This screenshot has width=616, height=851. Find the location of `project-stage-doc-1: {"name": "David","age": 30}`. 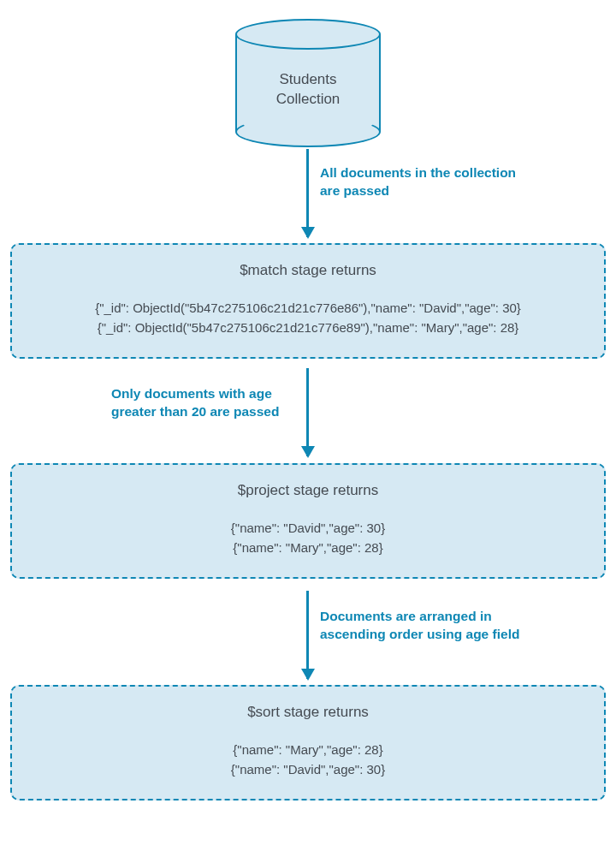

project-stage-doc-1: {"name": "David","age": 30} is located at coordinates (308, 527).